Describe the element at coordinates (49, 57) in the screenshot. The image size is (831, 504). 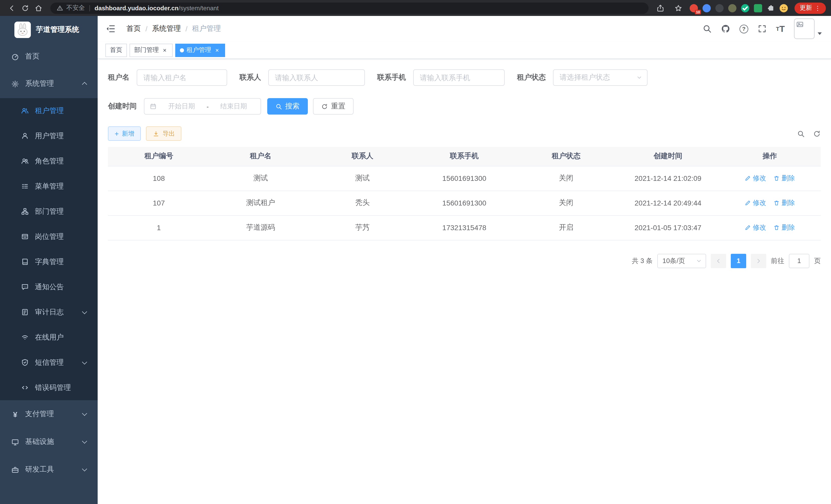
I see `sidebar-item-home: 首页` at that location.